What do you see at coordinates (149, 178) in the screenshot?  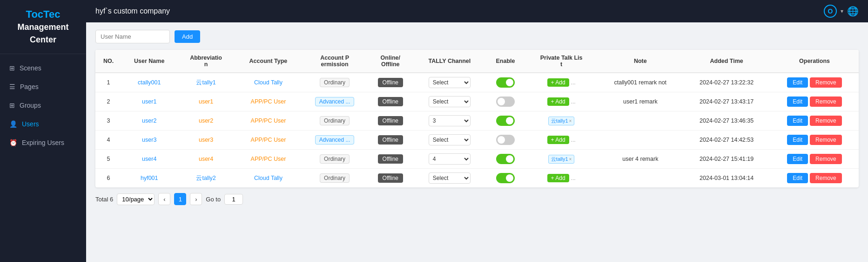 I see `username-link: hyf001` at bounding box center [149, 178].